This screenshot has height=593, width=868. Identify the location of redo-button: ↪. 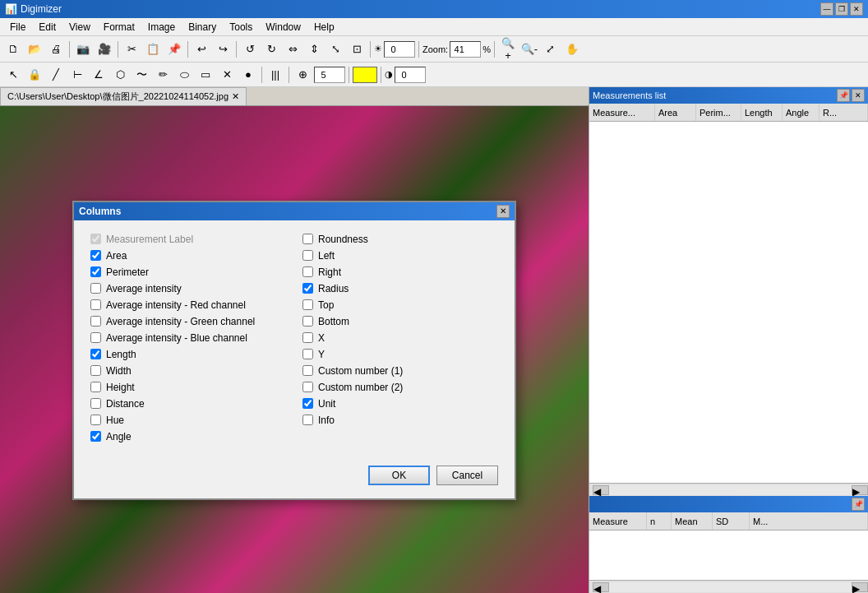
(223, 49).